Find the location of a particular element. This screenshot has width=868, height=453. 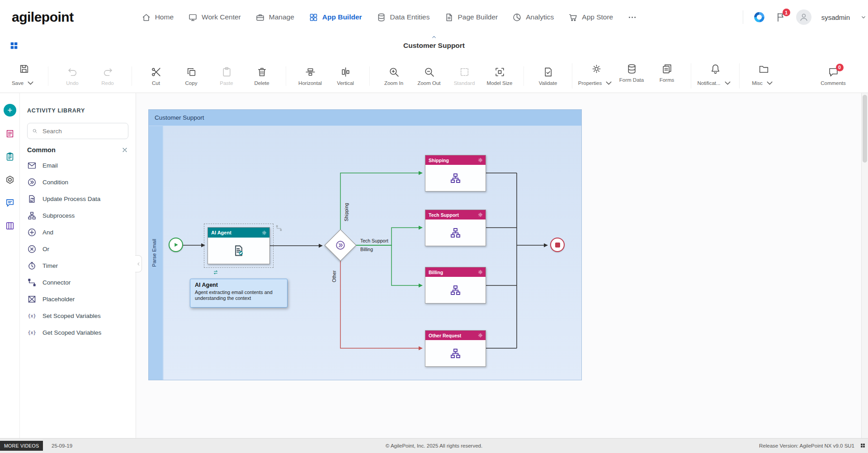

cut-button: Cut is located at coordinates (156, 76).